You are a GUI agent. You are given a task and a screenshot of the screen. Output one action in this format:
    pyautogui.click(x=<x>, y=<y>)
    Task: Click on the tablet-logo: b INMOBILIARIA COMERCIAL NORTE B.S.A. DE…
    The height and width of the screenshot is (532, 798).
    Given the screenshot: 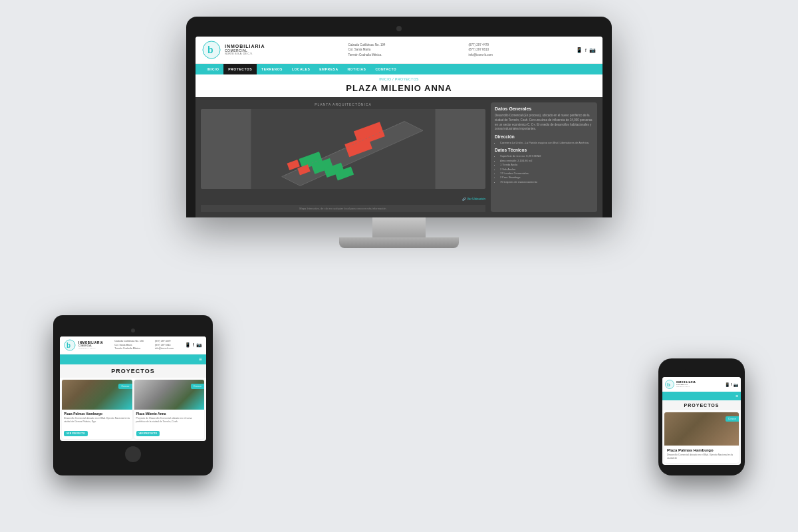 What is the action you would take?
    pyautogui.click(x=84, y=345)
    